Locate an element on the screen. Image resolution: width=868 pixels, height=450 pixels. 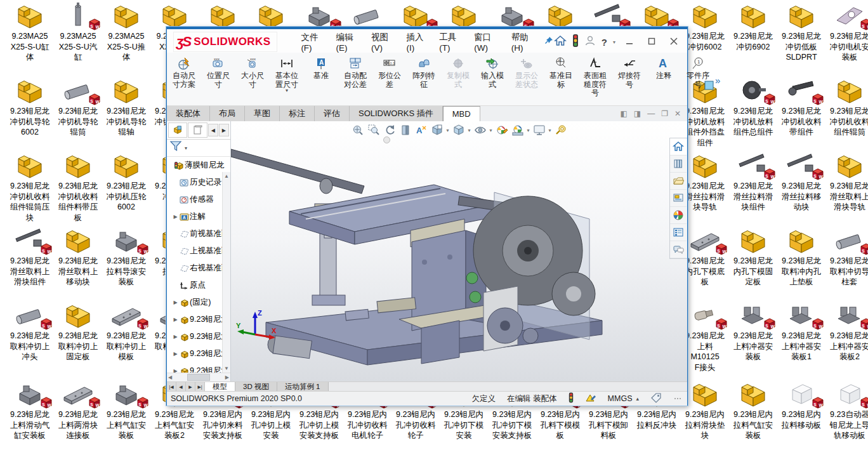
dock-left-icon: ◧ is located at coordinates (623, 114).